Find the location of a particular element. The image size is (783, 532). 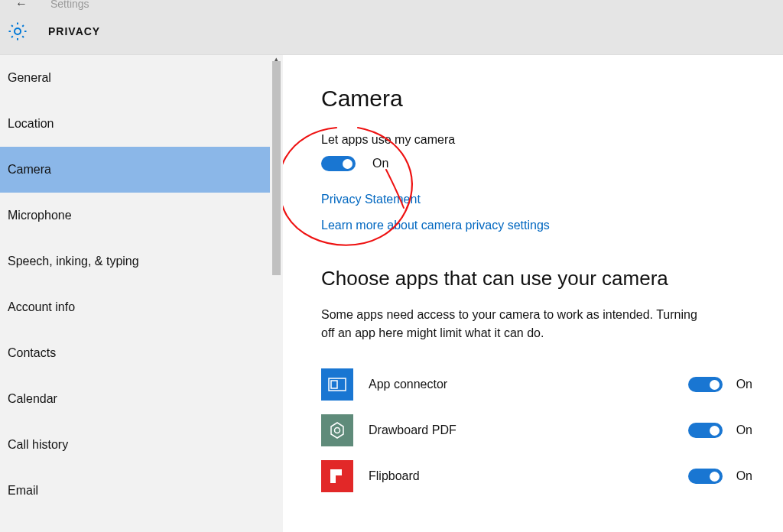

sidebar-item-label: Location is located at coordinates (31, 124).